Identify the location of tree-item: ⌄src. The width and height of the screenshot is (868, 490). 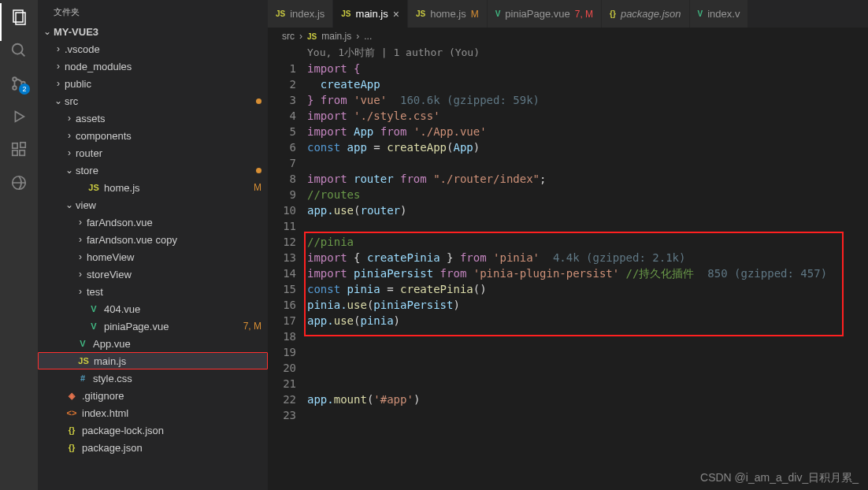
(153, 101).